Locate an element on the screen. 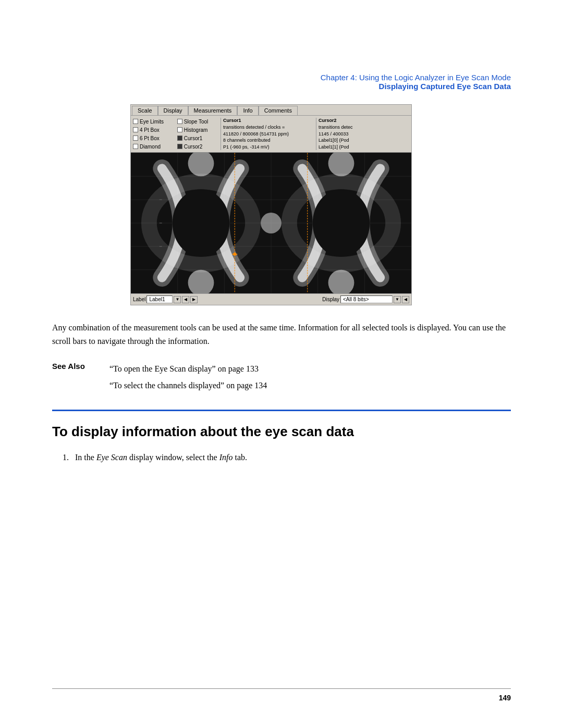  tool-histogram: Histogram is located at coordinates (197, 130).